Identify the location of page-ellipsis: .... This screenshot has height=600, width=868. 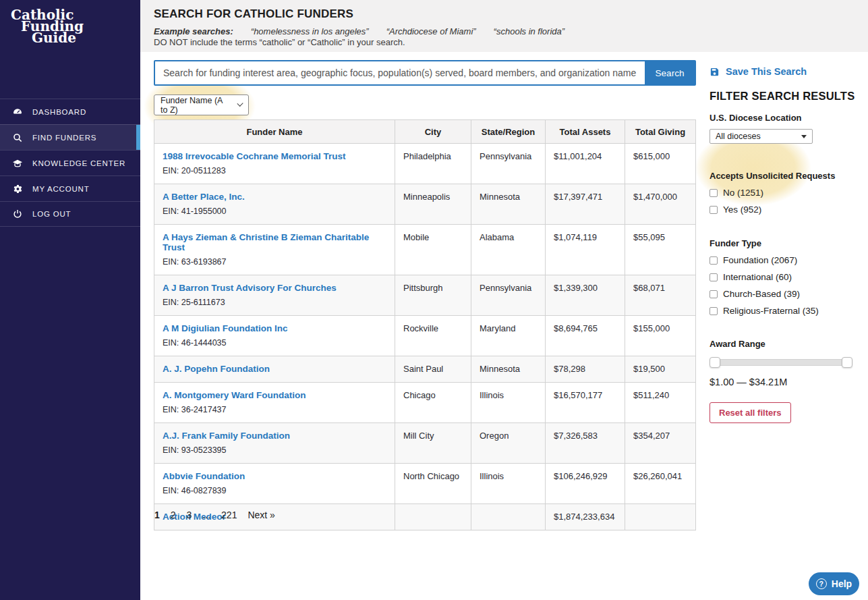
(206, 515).